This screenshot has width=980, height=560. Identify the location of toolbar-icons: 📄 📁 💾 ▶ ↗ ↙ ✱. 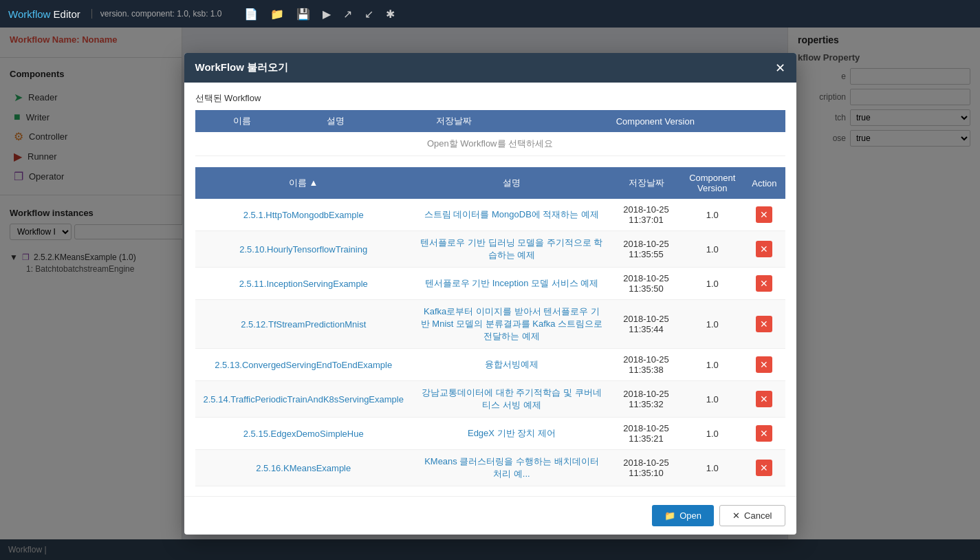
(319, 14).